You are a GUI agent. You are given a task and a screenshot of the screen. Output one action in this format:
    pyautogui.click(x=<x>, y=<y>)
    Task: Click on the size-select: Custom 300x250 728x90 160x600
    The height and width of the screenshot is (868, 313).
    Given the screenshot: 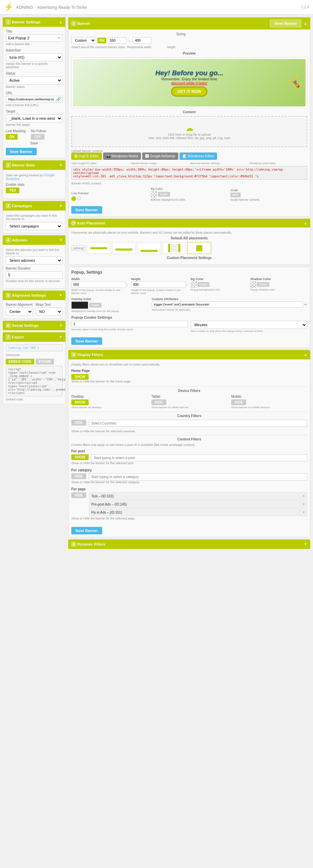 What is the action you would take?
    pyautogui.click(x=84, y=41)
    